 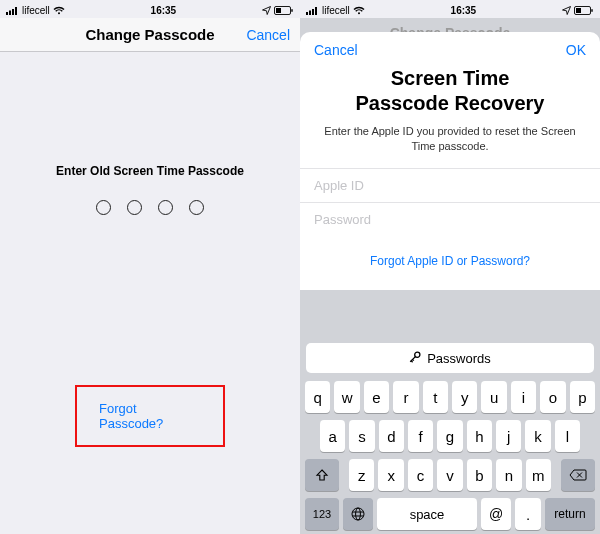 I want to click on passcode-prompt: Enter Old Screen Time Passcode, so click(x=150, y=171).